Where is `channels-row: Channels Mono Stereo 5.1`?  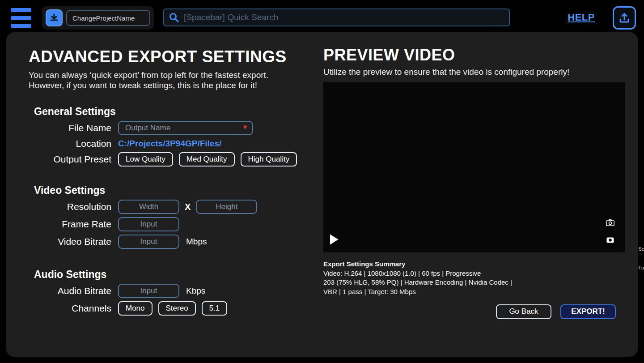
channels-row: Channels Mono Stereo 5.1 is located at coordinates (174, 308).